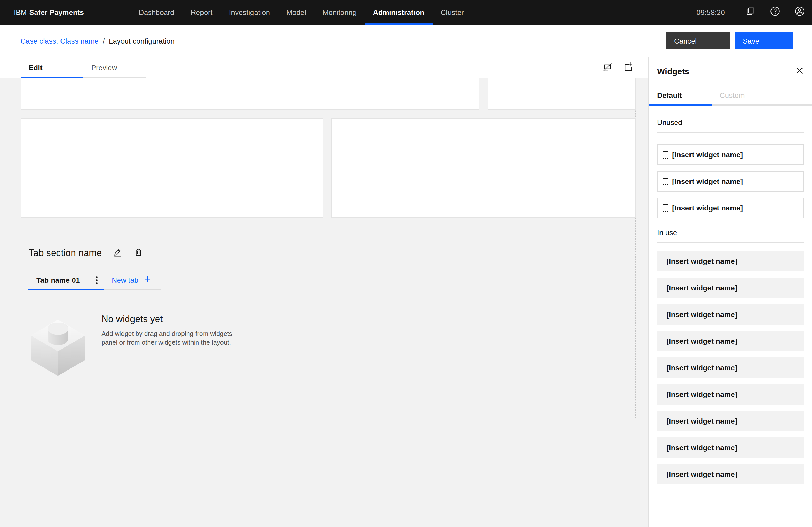 Image resolution: width=812 pixels, height=527 pixels. I want to click on session-windows-button, so click(751, 12).